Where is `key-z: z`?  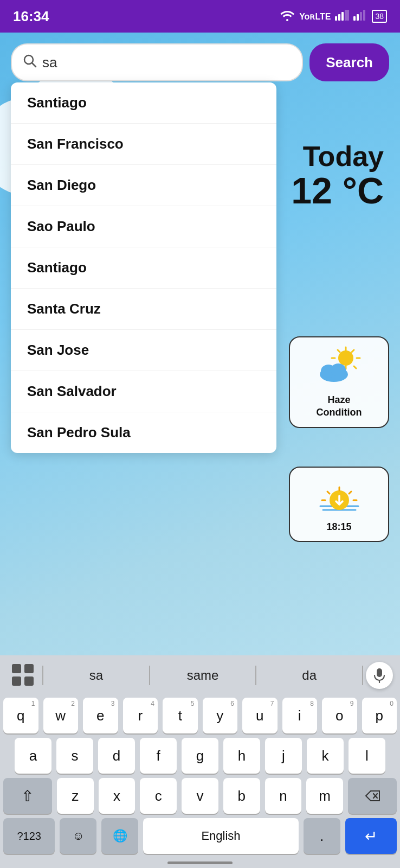
key-z: z is located at coordinates (75, 796).